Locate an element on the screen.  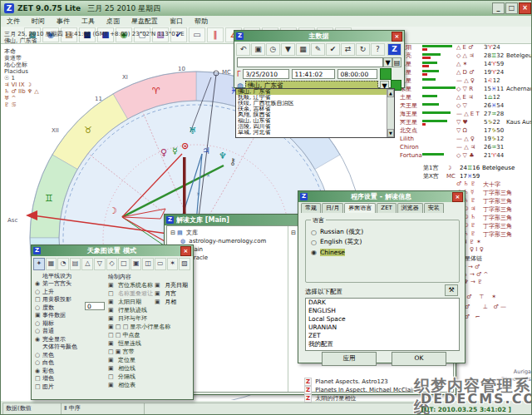
dropdown-scrollbar: ▲ ▼ is located at coordinates (391, 113).